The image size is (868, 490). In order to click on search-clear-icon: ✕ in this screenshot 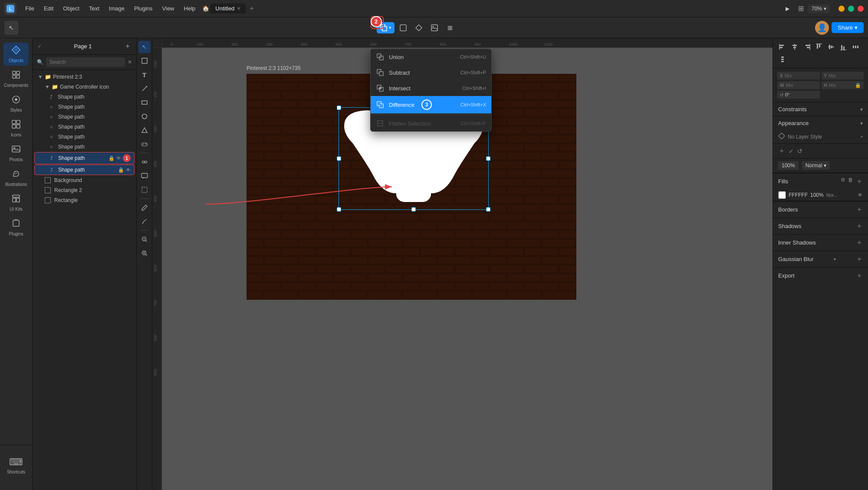, I will do `click(130, 62)`.